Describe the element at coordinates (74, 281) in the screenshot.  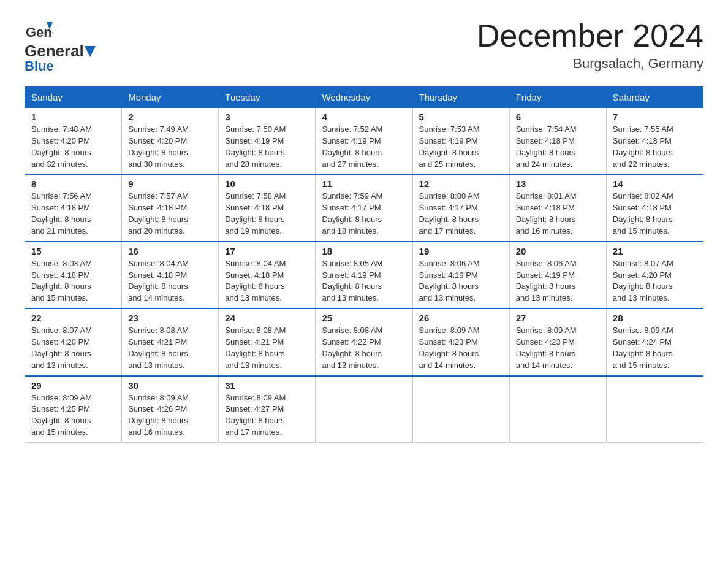
I see `day-info: Sunrise: 8:03 AMSunset: 4:18 PMDaylight:…` at that location.